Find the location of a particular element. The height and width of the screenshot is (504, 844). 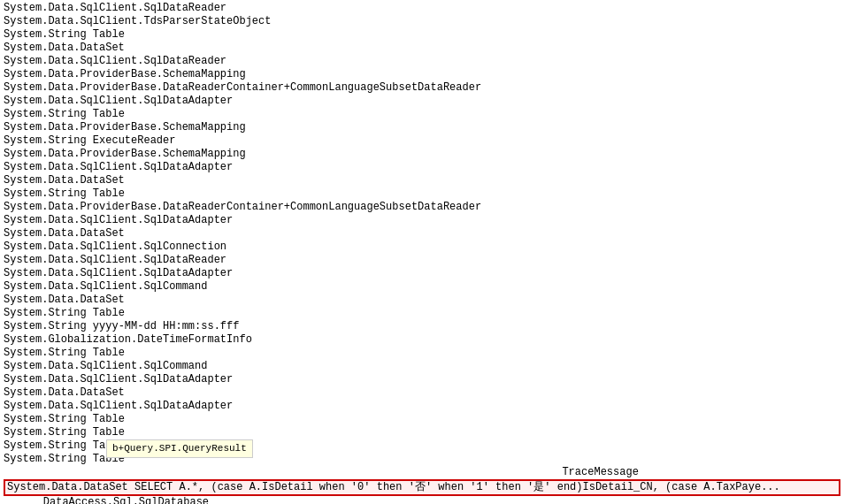

line-21: System.Data.SqlClient.SqlDataAdapter is located at coordinates (422, 274).